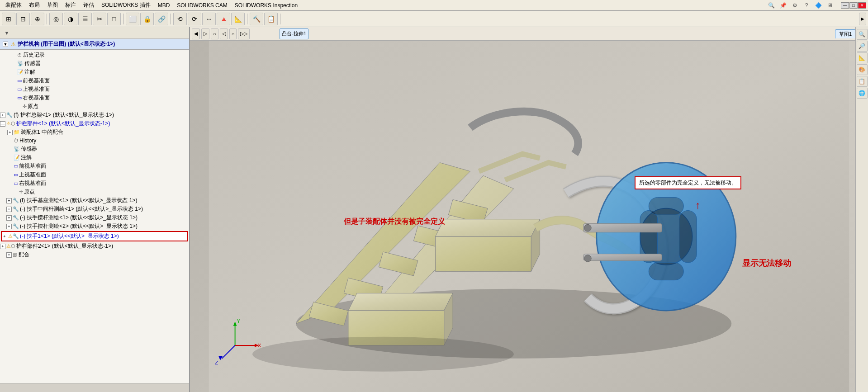  I want to click on tree-item-note2: 📝 注解, so click(95, 157).